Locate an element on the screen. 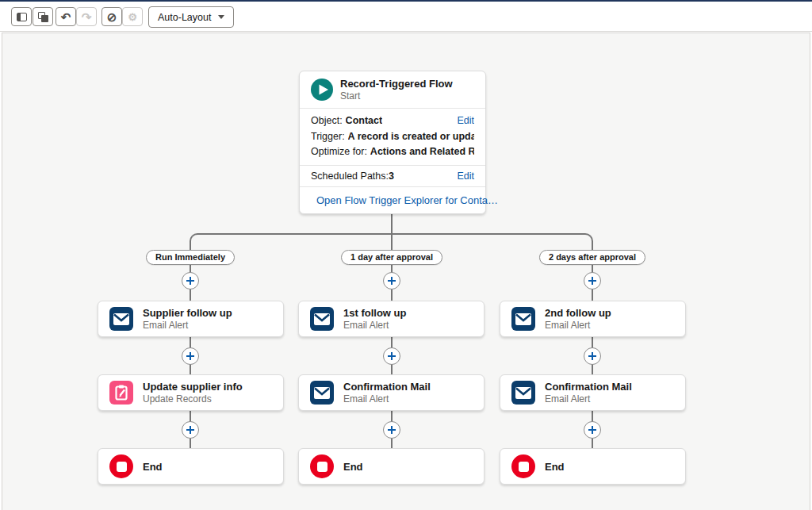 Image resolution: width=812 pixels, height=510 pixels. path-label-1-day: 1 day after approval is located at coordinates (392, 257).